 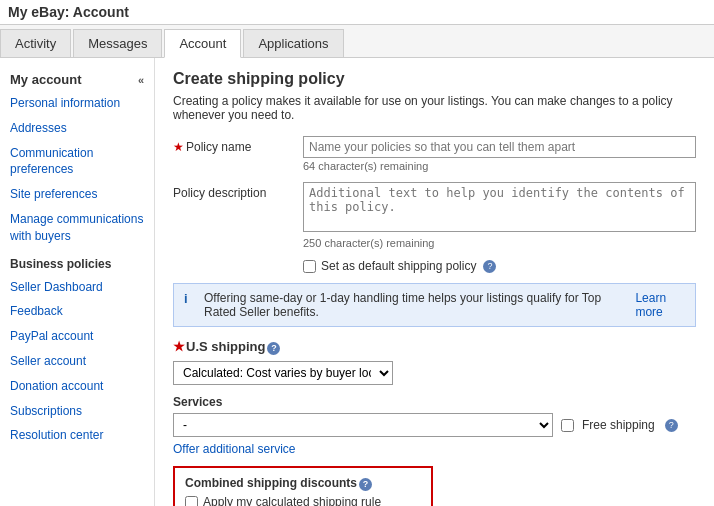 What do you see at coordinates (274, 348) in the screenshot?
I see `us-shipping-help-icon: ?` at bounding box center [274, 348].